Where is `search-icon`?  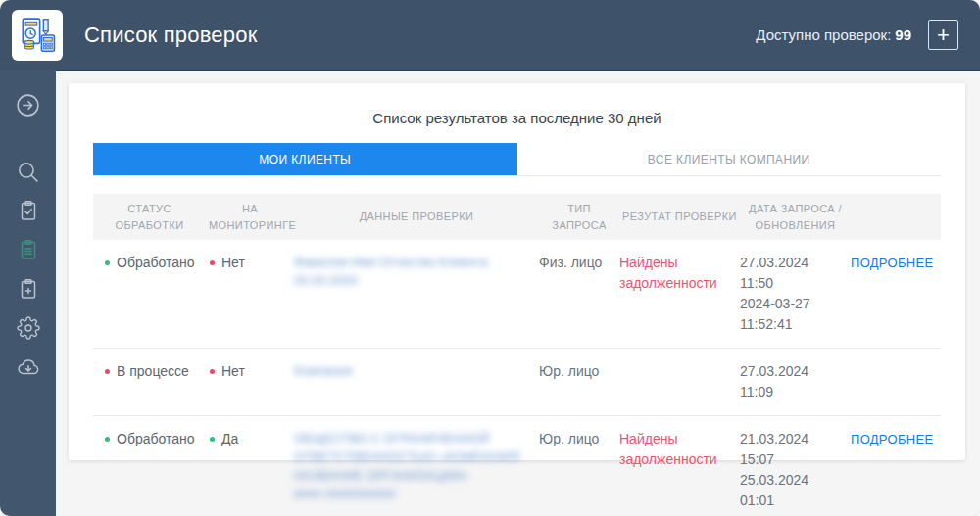
search-icon is located at coordinates (27, 172).